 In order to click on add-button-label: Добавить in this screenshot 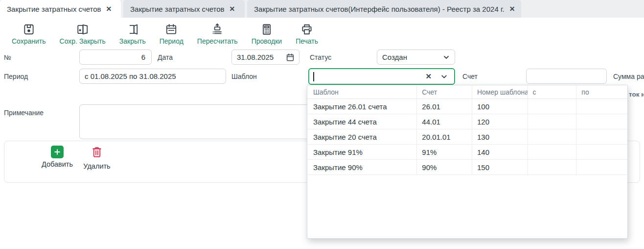, I will do `click(57, 164)`.